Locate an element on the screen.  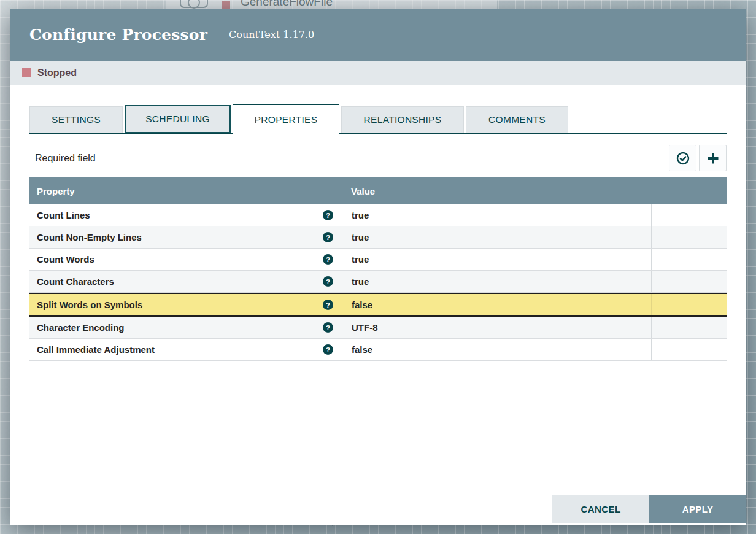
property-name: Count Words is located at coordinates (66, 259).